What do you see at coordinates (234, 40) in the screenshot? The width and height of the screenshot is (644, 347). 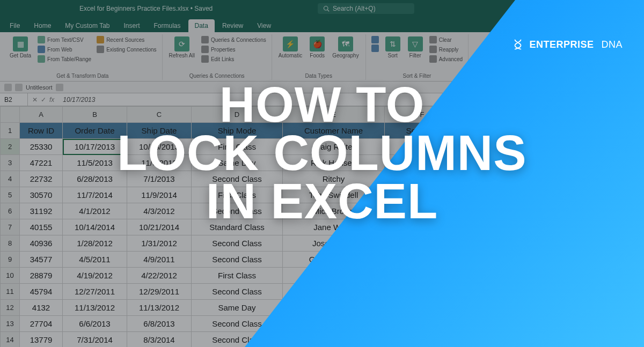 I see `queries-connections-button: Queries & Connections` at bounding box center [234, 40].